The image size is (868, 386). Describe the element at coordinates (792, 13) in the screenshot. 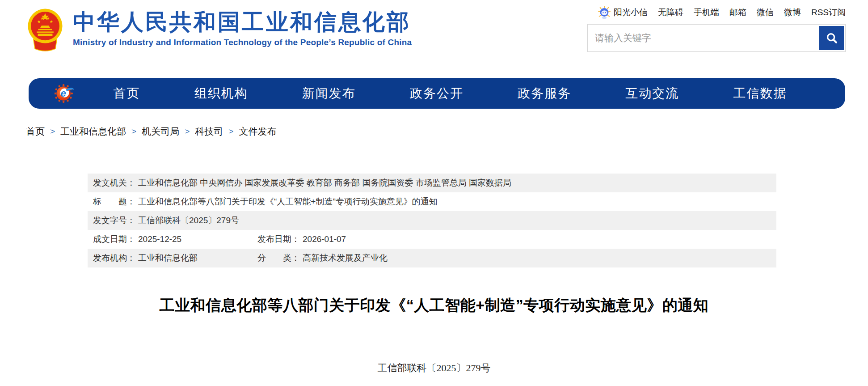

I see `quick-link-label: 微博` at that location.